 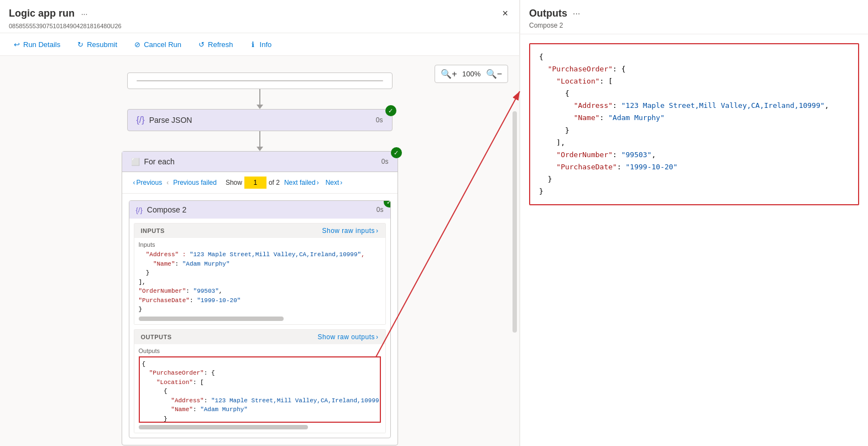 What do you see at coordinates (260, 44) in the screenshot?
I see `info-button: ℹ Info` at bounding box center [260, 44].